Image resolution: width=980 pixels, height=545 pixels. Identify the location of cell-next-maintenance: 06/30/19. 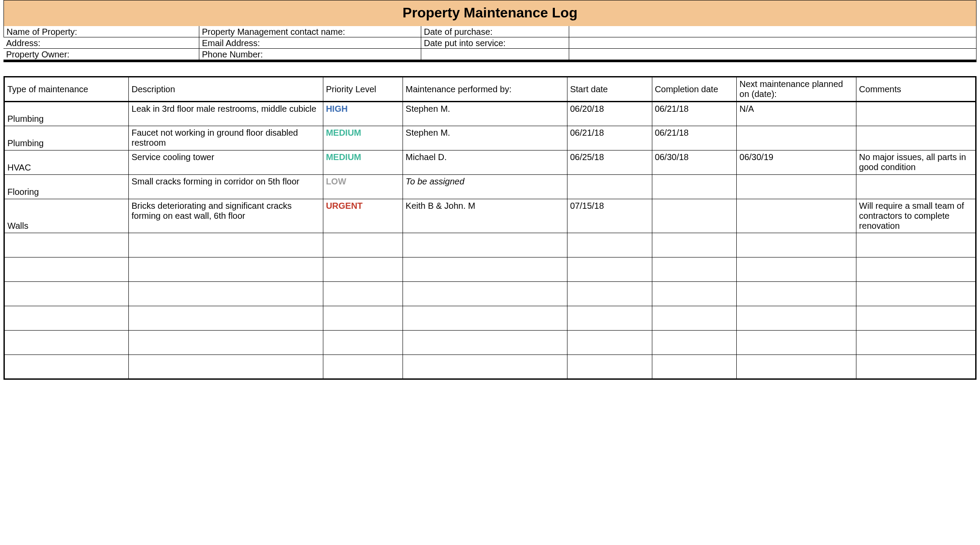
(796, 163).